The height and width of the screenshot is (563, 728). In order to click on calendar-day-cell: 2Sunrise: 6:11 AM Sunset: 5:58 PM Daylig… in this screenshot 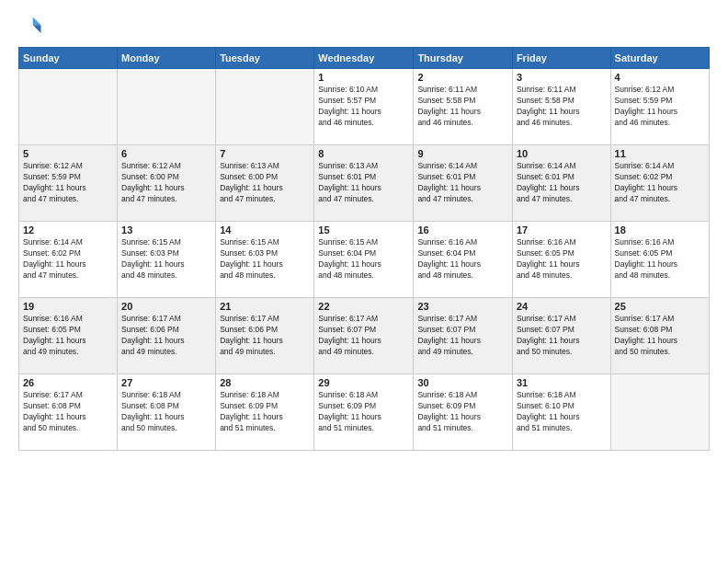, I will do `click(463, 107)`.